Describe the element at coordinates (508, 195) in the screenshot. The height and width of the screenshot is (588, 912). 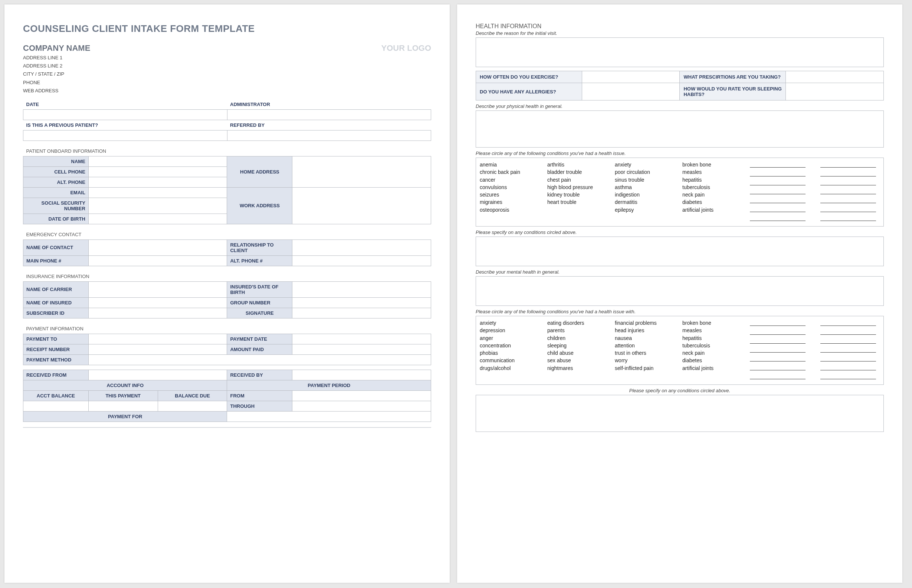
I see `condition-item: seizures` at that location.